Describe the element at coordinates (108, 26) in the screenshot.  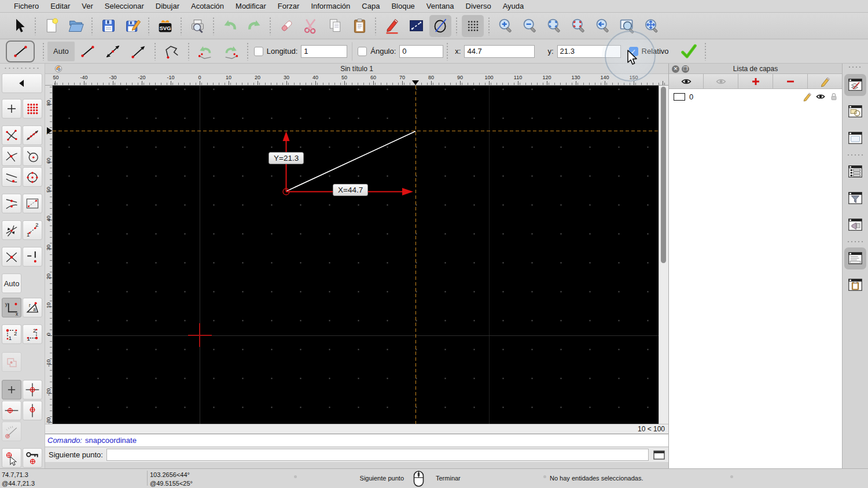
I see `save-button` at that location.